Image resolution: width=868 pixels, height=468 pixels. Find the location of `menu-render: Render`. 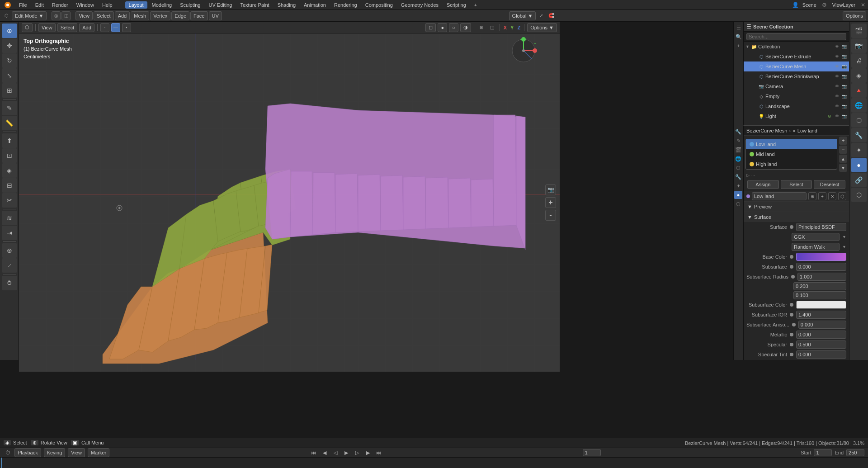

menu-render: Render is located at coordinates (60, 5).